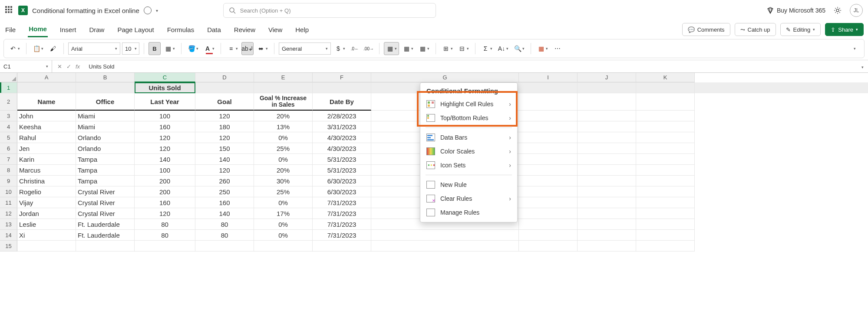 The width and height of the screenshot is (868, 320). Describe the element at coordinates (302, 29) in the screenshot. I see `menu-help: Help` at that location.